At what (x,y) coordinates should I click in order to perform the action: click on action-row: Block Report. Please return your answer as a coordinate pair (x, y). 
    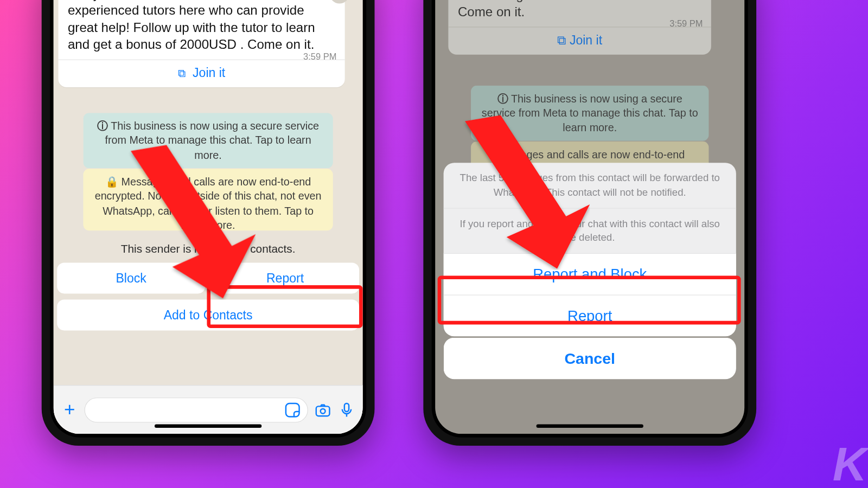
    Looking at the image, I should click on (208, 278).